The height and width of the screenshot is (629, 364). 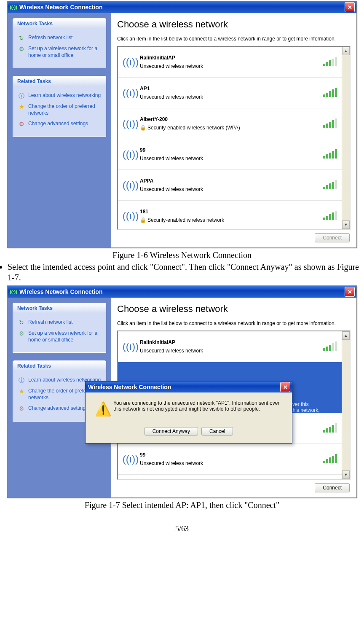 What do you see at coordinates (182, 529) in the screenshot?
I see `page-number: 5/63` at bounding box center [182, 529].